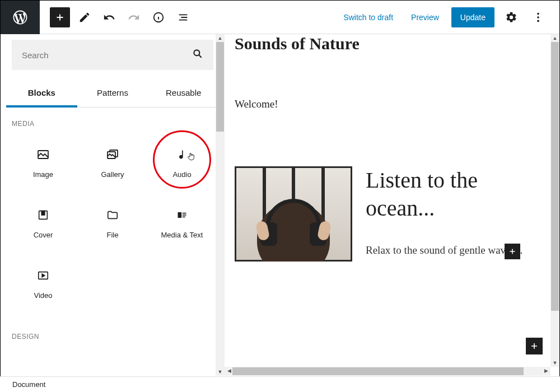  What do you see at coordinates (555, 200) in the screenshot?
I see `canvas-scrollbar-vertical: ▲ ▼` at bounding box center [555, 200].